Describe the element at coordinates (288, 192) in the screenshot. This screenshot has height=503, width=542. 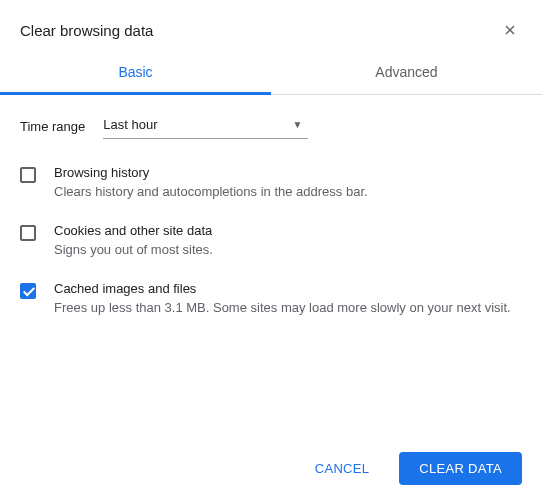
I see `item-desc: Clears history and autocompletions in th…` at that location.